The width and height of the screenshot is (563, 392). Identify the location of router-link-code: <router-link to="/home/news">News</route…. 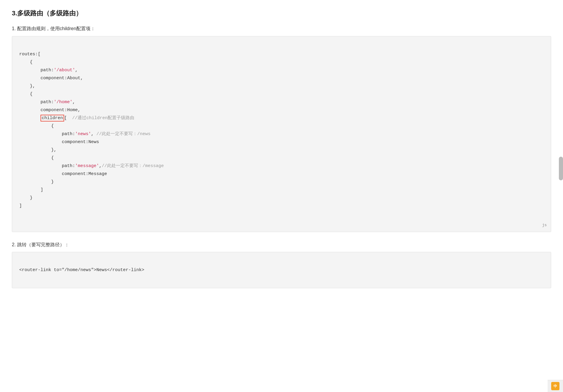
(82, 270).